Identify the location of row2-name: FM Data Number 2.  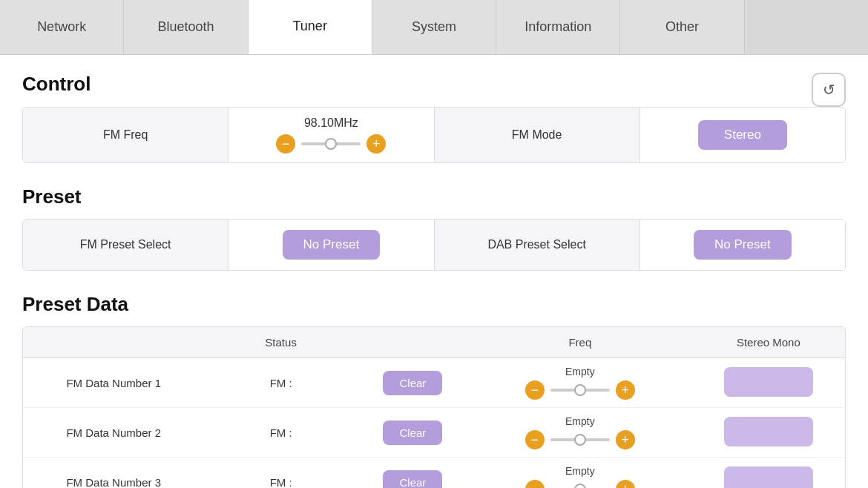
(114, 433).